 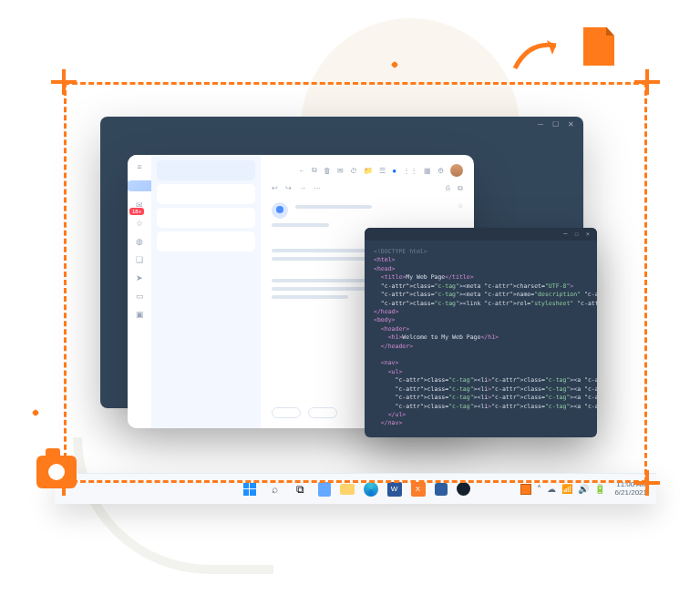 I want to click on file-icon, so click(x=599, y=46).